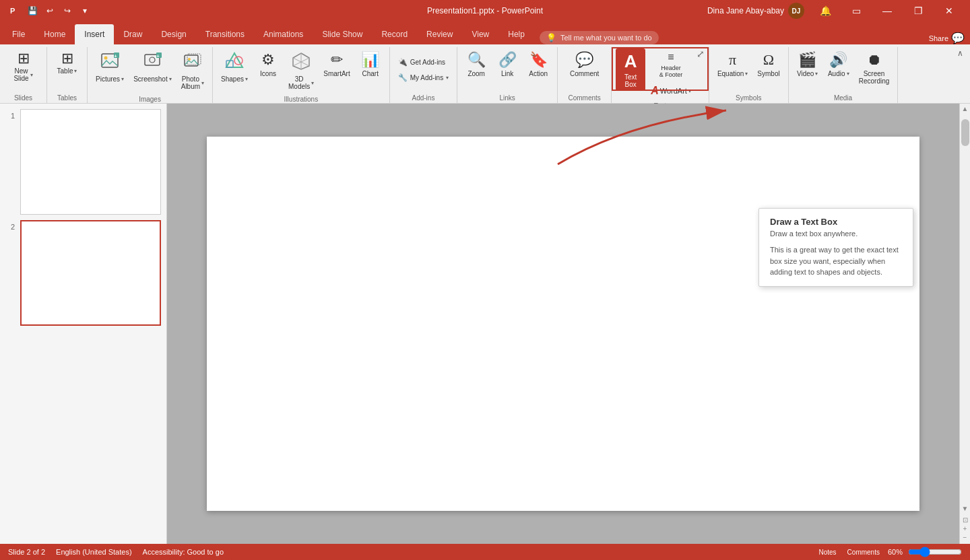 The image size is (970, 560). Describe the element at coordinates (12, 11) in the screenshot. I see `svg-text: P` at that location.